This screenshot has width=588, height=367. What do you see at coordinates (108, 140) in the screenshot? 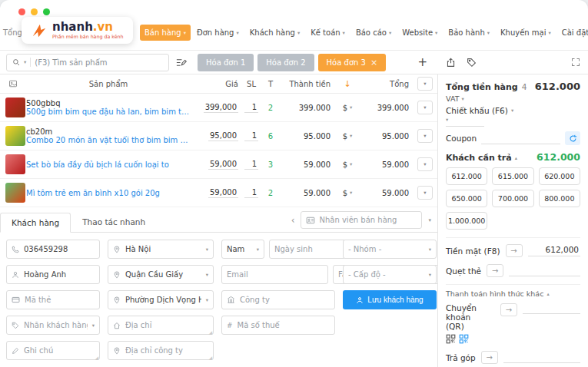
I see `product-name-link: Combo 20 món ăn vặt tuổi thơ bim bim cay…` at bounding box center [108, 140].